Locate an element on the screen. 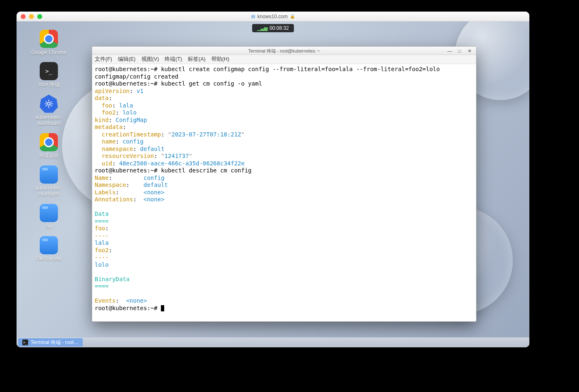 This screenshot has width=579, height=392. mac-url: knows10.com is located at coordinates (272, 17).